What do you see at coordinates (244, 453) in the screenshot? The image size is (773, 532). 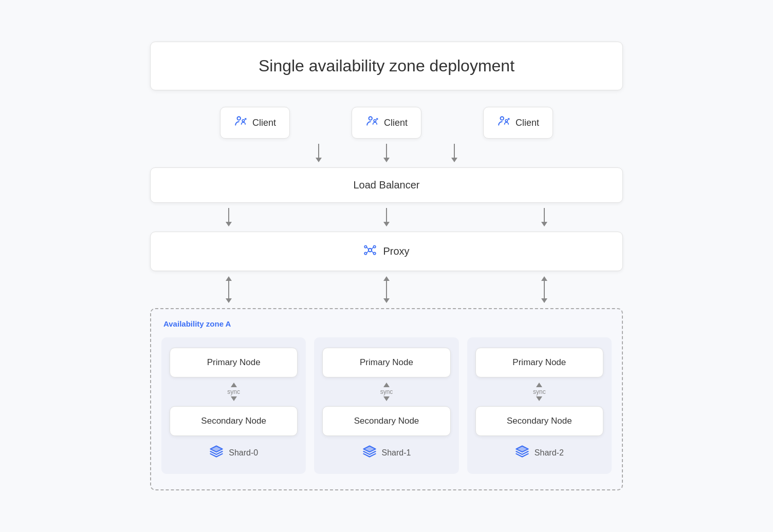 I see `shard-label-0: Shard-0` at bounding box center [244, 453].